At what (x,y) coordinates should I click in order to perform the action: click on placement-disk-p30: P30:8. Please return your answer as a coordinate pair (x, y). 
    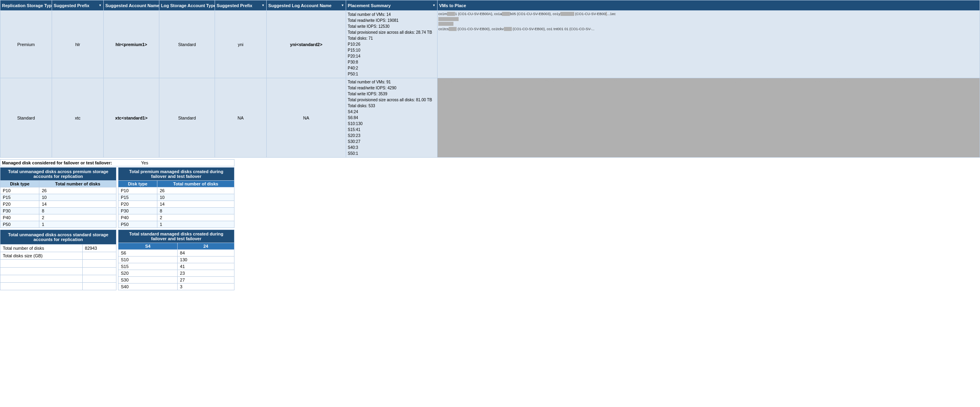
    Looking at the image, I should click on (392, 62).